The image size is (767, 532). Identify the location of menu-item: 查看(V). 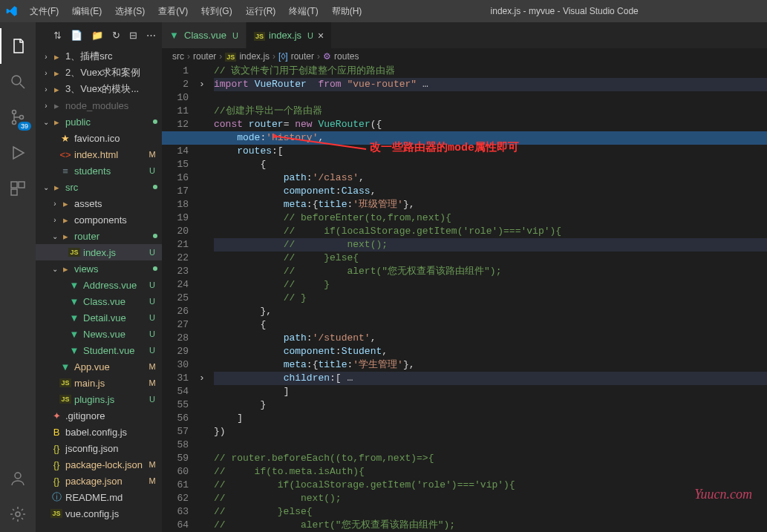
(173, 12).